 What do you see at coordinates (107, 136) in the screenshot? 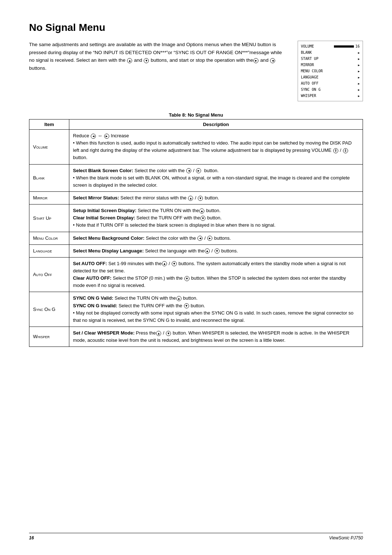
I see `right-icon: ►` at bounding box center [107, 136].